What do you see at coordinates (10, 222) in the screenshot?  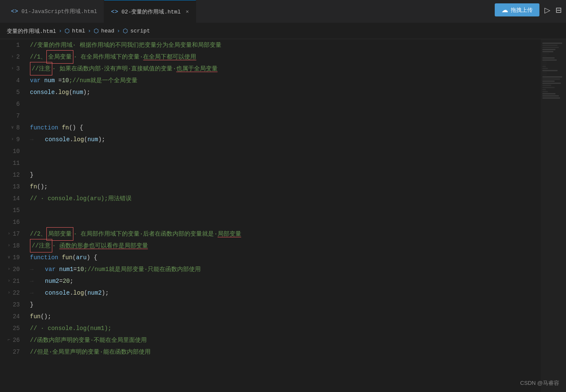 I see `gutter-16: 16` at bounding box center [10, 222].